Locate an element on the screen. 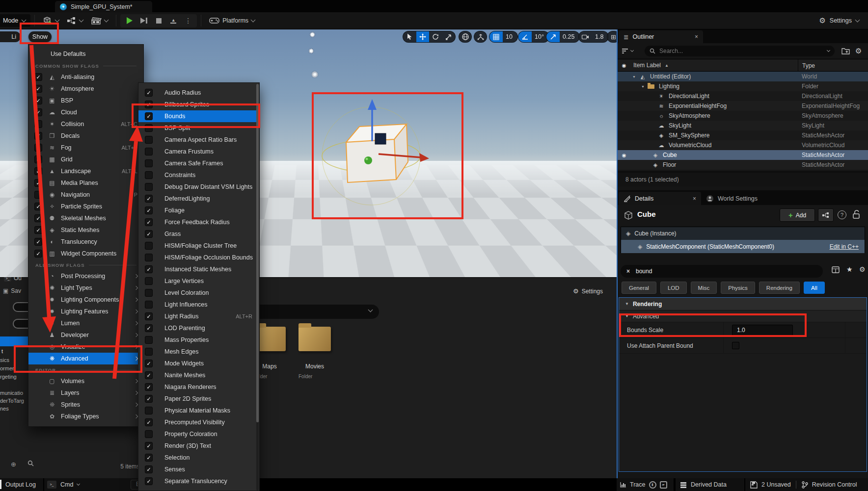  submenu-flag-bounds: ✓Bounds is located at coordinates (199, 116).